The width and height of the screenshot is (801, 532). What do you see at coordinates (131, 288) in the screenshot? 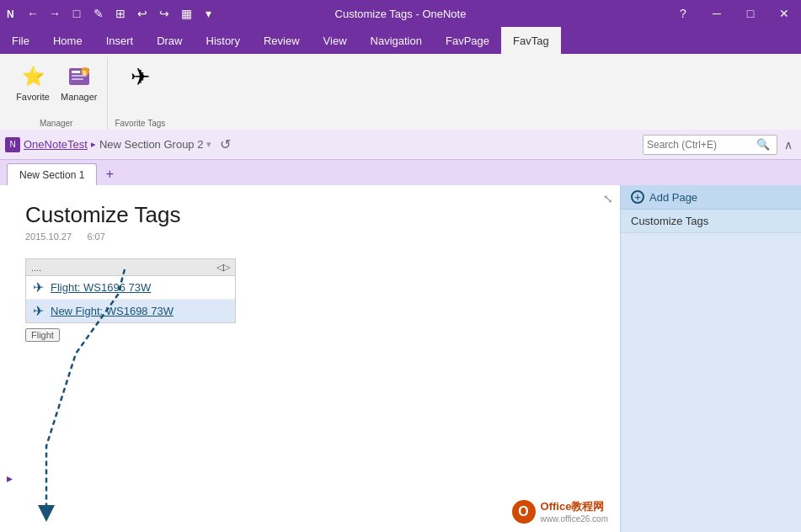
I see `table-row: ✈ Flight: WS1696 73W` at bounding box center [131, 288].